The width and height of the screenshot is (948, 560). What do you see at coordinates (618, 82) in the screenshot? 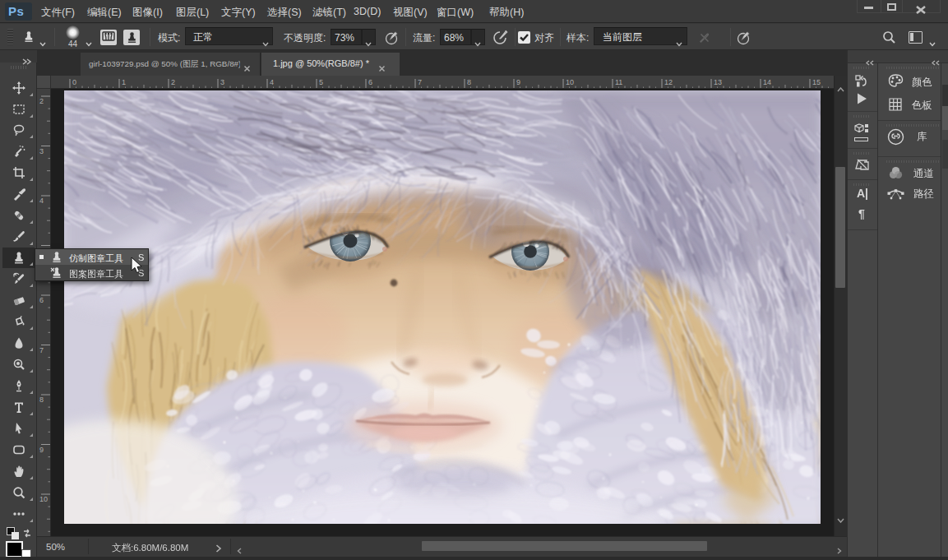
I see `svg-text: 11` at bounding box center [618, 82].